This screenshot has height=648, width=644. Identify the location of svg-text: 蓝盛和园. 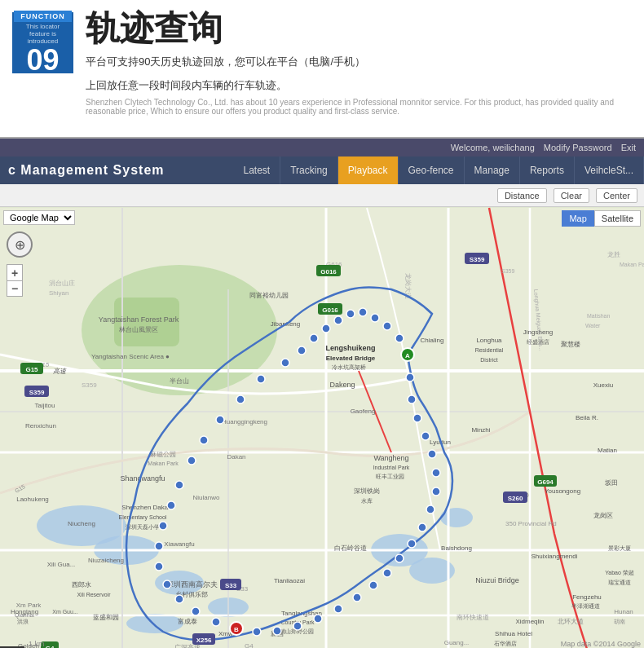
(106, 618).